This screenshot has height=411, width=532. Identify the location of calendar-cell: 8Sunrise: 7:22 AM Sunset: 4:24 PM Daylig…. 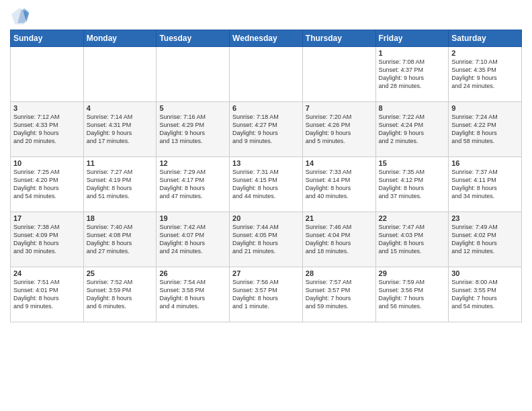
(412, 130).